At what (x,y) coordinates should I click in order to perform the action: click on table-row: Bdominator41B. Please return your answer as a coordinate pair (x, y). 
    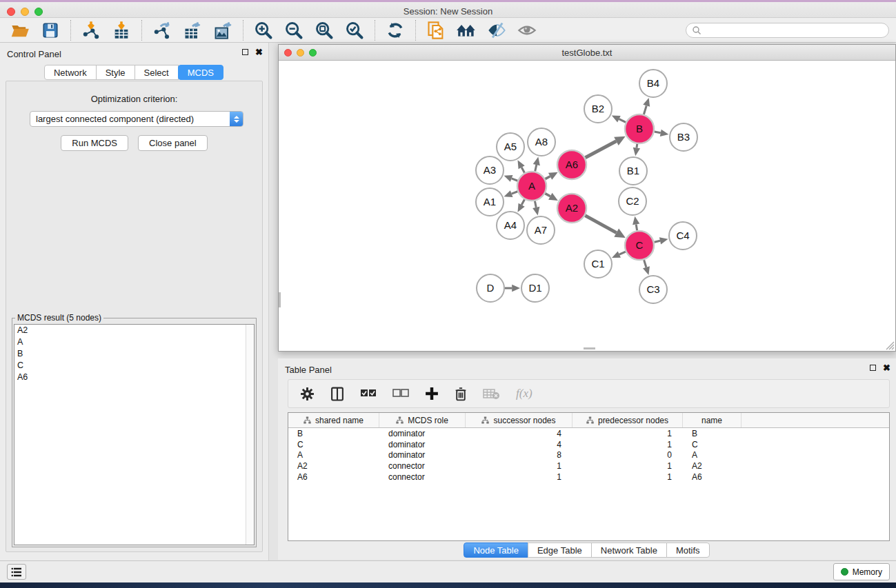
    Looking at the image, I should click on (589, 434).